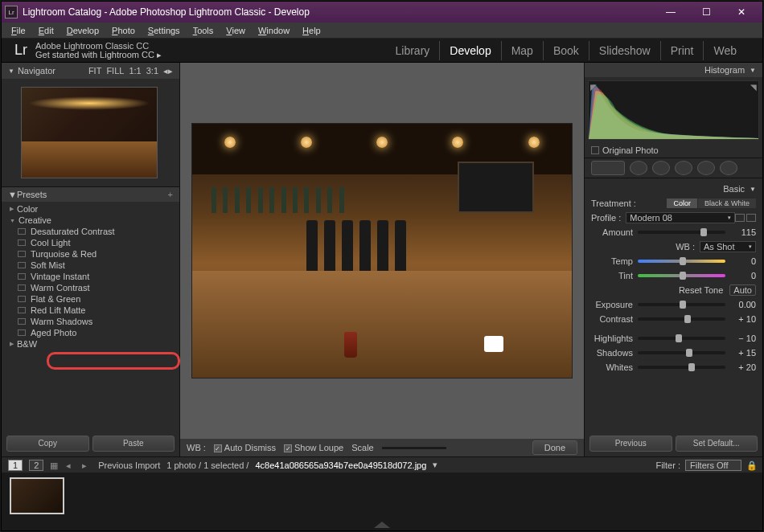 This screenshot has width=764, height=532. Describe the element at coordinates (729, 168) in the screenshot. I see `brush-tool-icon` at that location.